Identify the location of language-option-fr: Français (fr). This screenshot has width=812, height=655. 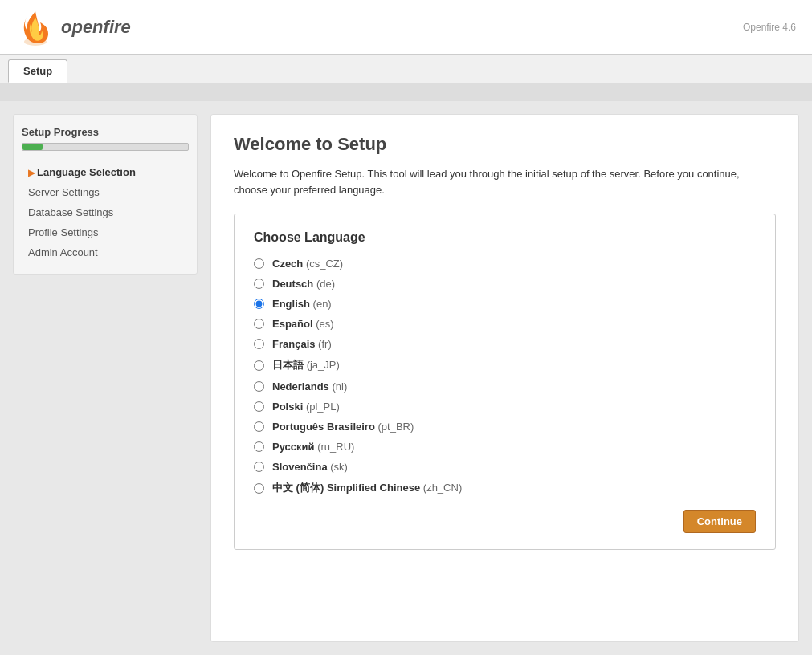
(504, 344).